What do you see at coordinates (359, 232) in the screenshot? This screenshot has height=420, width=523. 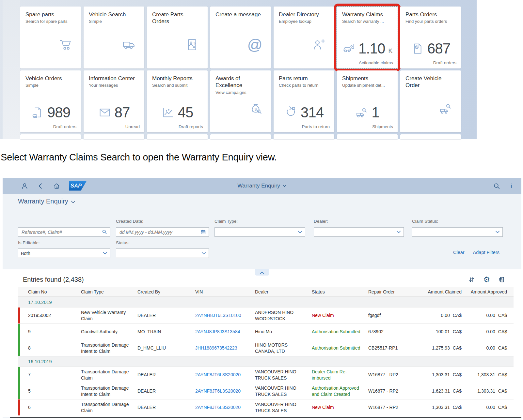 I see `dealer-select` at bounding box center [359, 232].